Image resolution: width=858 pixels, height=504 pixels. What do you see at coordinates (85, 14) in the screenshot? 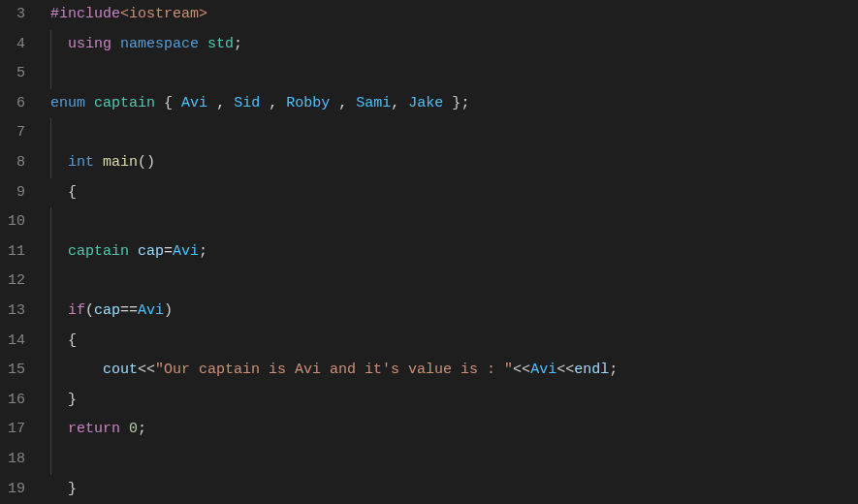
I see `code-token: #include` at bounding box center [85, 14].